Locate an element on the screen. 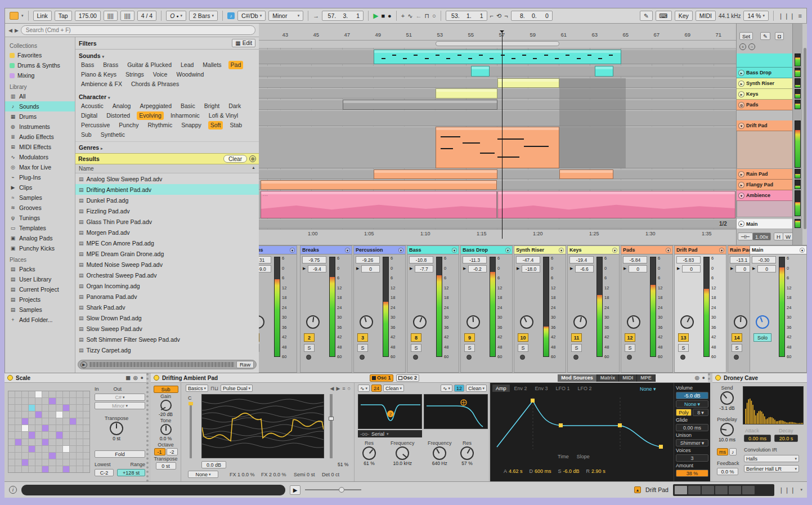 Image resolution: width=812 pixels, height=505 pixels. amount-value: 38 % is located at coordinates (692, 473).